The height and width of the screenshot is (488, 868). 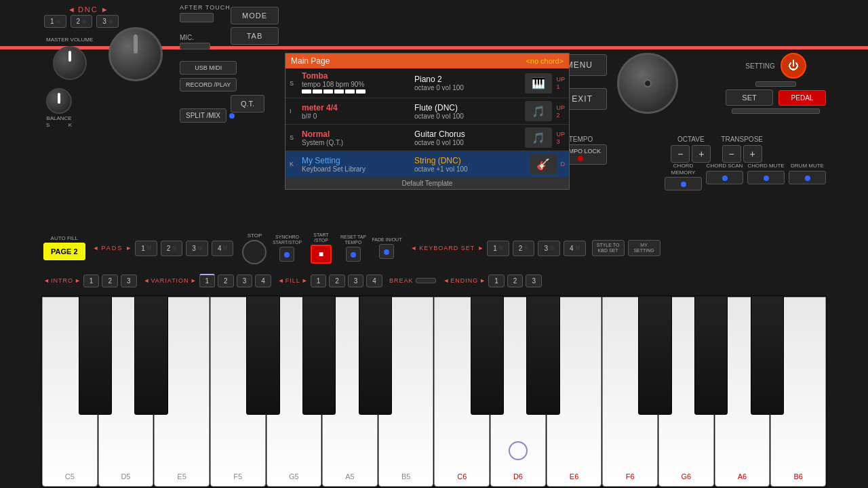 What do you see at coordinates (194, 281) in the screenshot?
I see `var-arrow-r: ►` at bounding box center [194, 281].